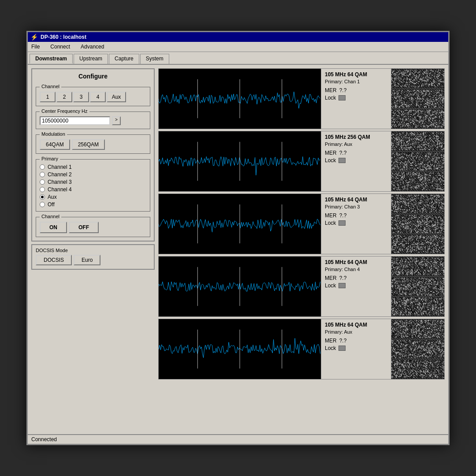 The image size is (476, 476). What do you see at coordinates (60, 47) in the screenshot?
I see `menu-connect: Connect` at bounding box center [60, 47].